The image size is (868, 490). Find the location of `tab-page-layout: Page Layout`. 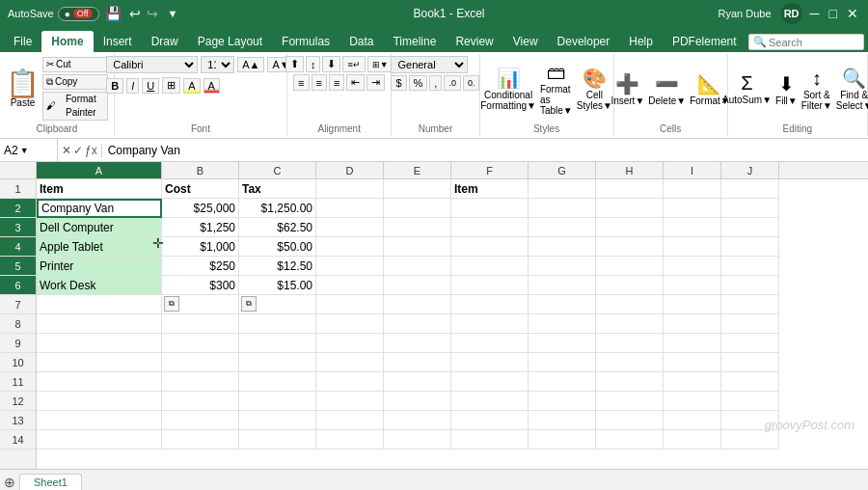

tab-page-layout: Page Layout is located at coordinates (230, 41).